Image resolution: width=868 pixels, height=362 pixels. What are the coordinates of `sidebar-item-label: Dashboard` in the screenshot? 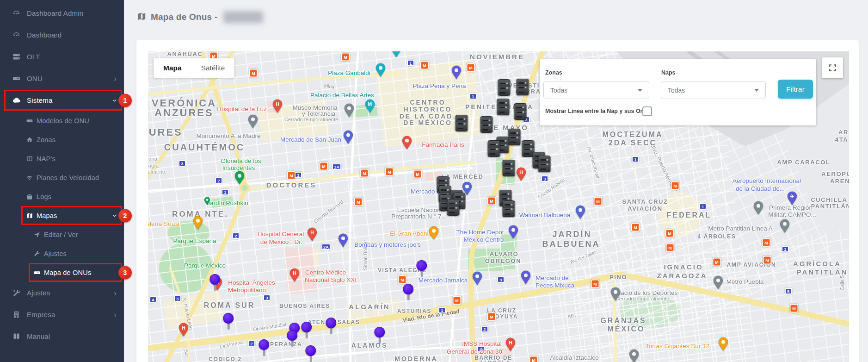 It's located at (44, 35).